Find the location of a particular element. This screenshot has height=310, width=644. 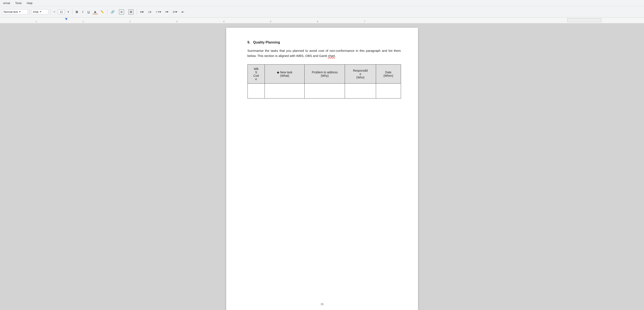

highlight-color-button: ✏️ is located at coordinates (102, 12).